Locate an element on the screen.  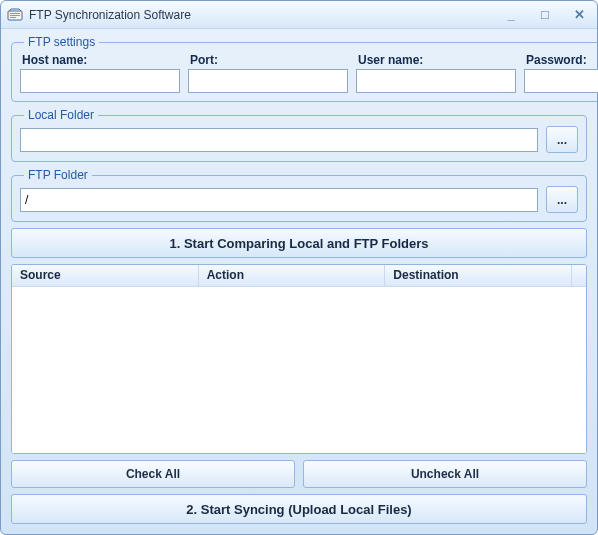
user-input is located at coordinates (436, 81).